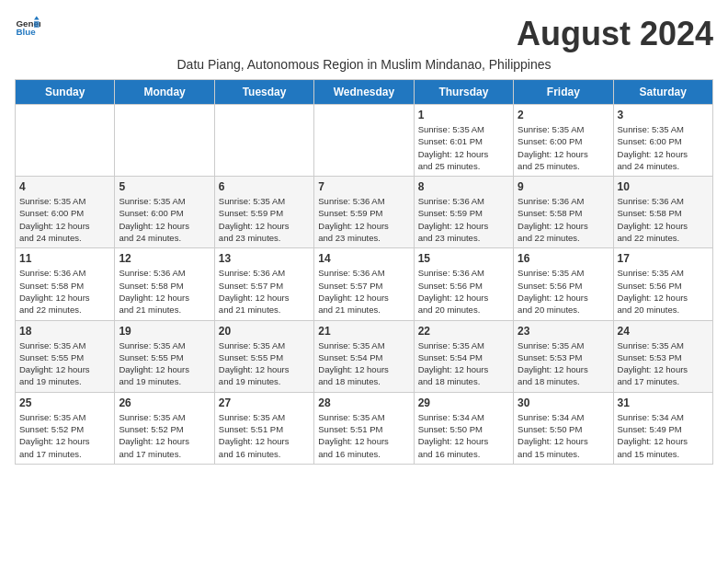 This screenshot has width=728, height=563. I want to click on calendar-cell: 21Sunrise: 5:35 AM Sunset: 5:54 PM Dayli…, so click(364, 356).